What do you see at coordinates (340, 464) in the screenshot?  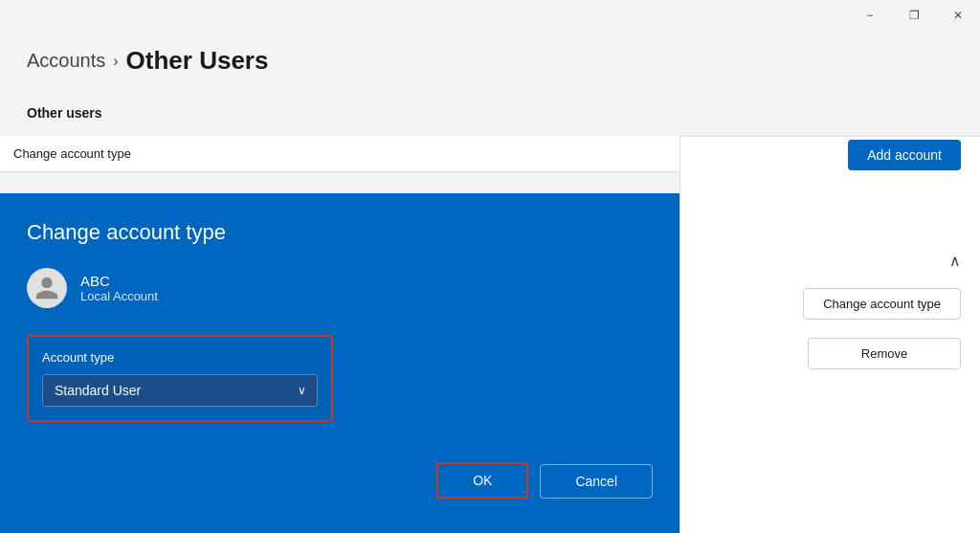 I see `dialog-footer: OK Cancel` at bounding box center [340, 464].